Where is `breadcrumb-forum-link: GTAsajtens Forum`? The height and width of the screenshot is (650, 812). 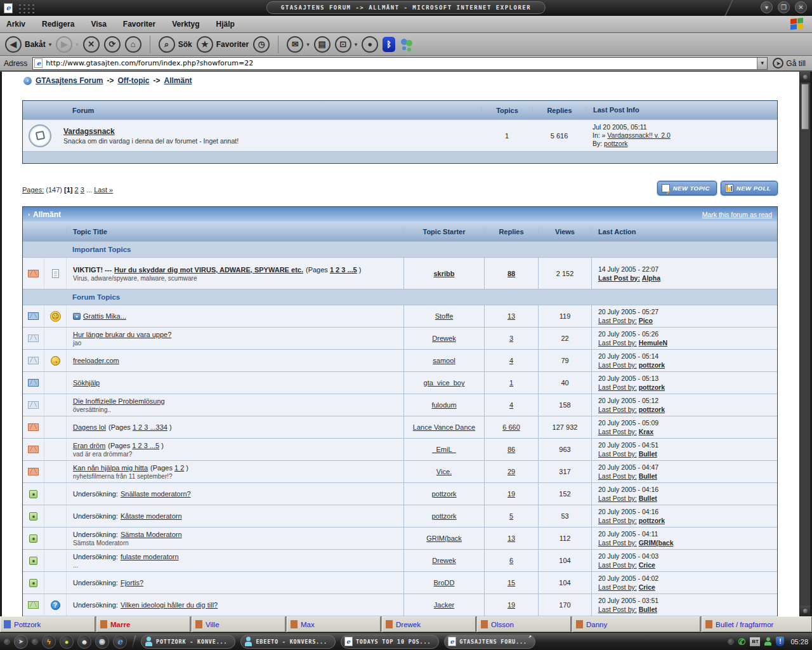
breadcrumb-forum-link: GTAsajtens Forum is located at coordinates (69, 81).